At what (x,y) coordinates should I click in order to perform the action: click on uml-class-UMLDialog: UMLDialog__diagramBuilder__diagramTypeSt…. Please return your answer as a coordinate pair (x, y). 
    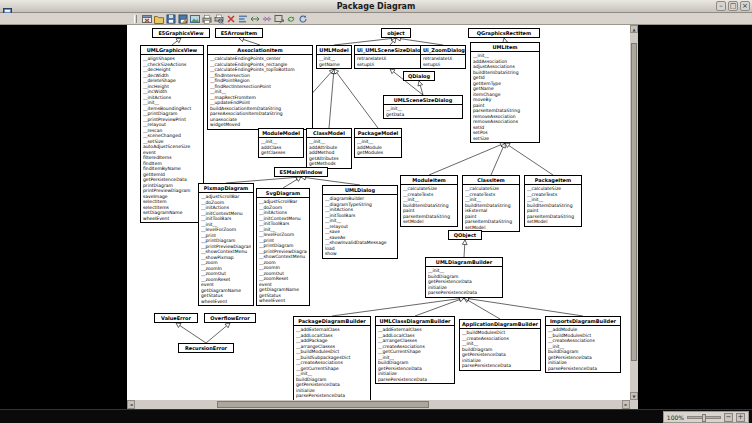
    Looking at the image, I should click on (360, 222).